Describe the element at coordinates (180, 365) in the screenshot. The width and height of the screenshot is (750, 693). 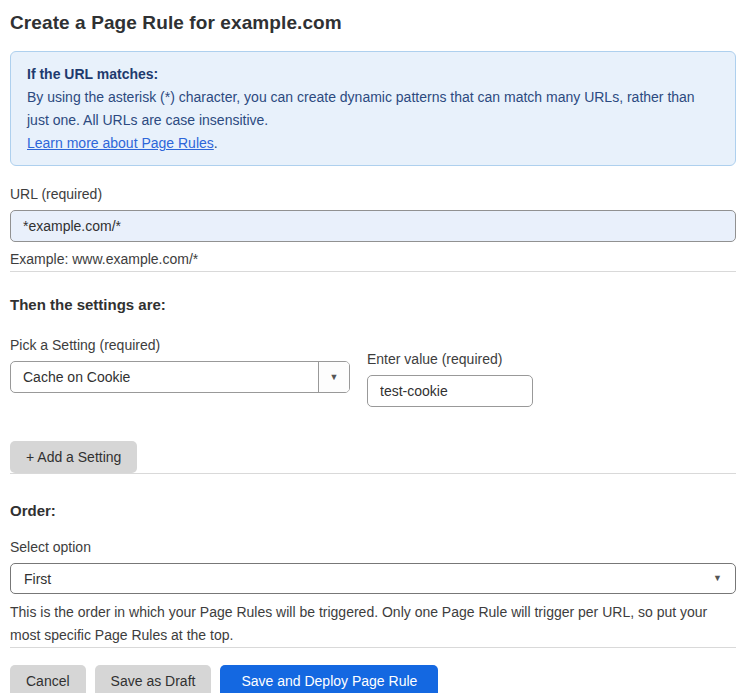
I see `setting-picker-column: Pick a Setting (required) Cache on Cooki…` at that location.